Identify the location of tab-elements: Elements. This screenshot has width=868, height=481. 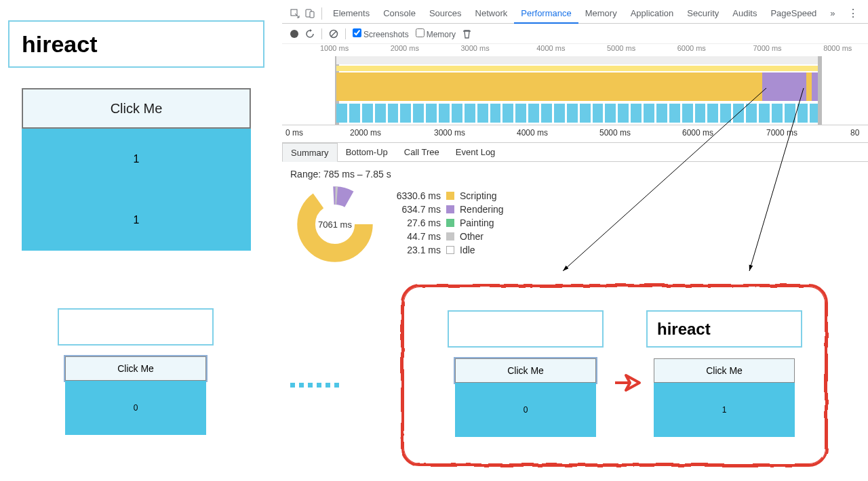
(351, 14).